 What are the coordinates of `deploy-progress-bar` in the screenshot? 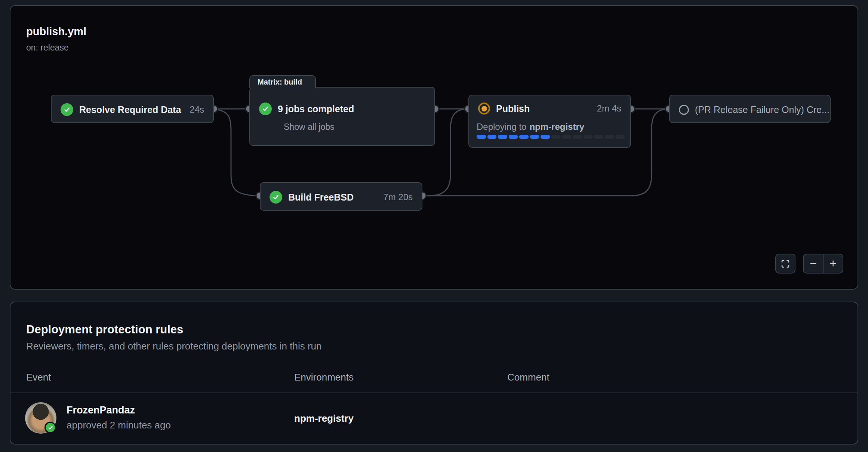 It's located at (551, 137).